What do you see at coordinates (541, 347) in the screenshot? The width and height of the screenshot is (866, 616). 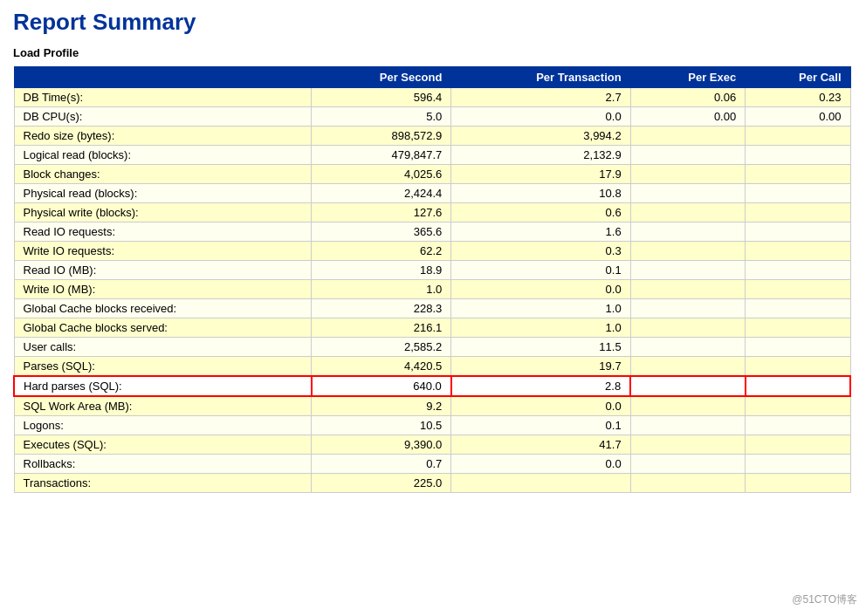 I see `cell-per_transaction: 11.5` at bounding box center [541, 347].